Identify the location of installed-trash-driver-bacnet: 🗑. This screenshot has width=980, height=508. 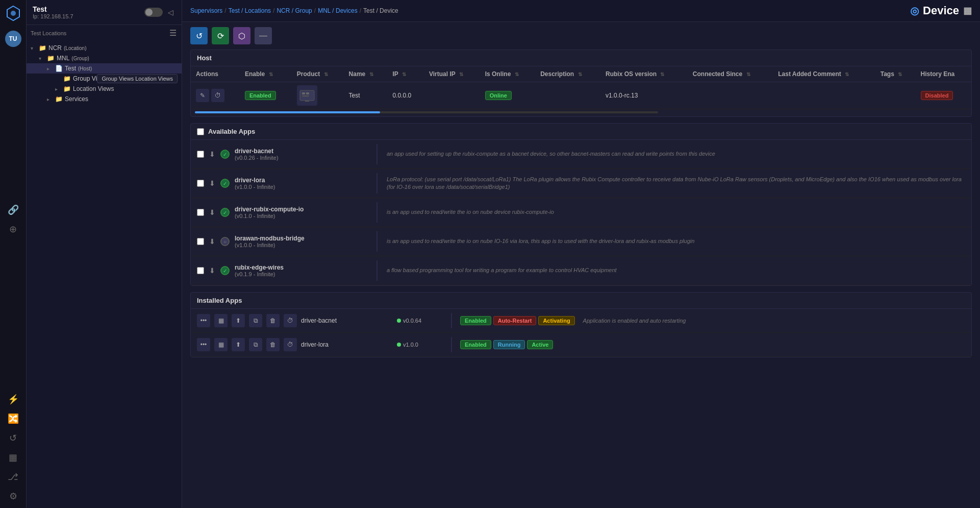
(273, 321).